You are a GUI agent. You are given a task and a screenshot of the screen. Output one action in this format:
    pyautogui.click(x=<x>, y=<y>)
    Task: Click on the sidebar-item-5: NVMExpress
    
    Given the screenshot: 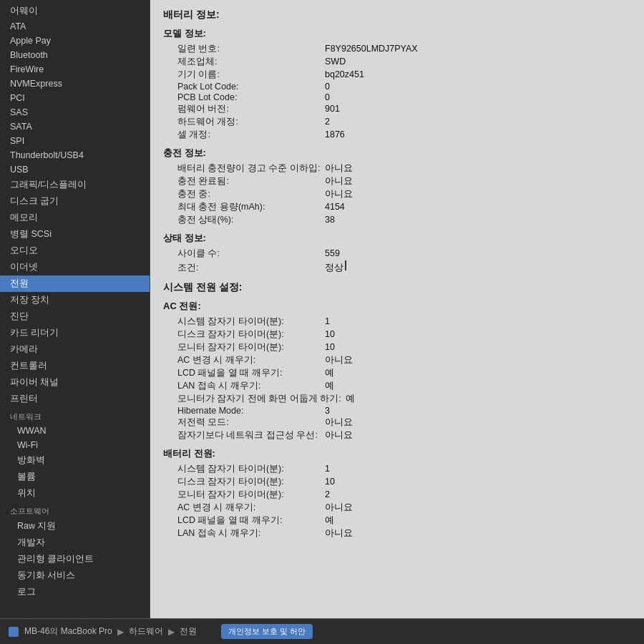 What is the action you would take?
    pyautogui.click(x=74, y=84)
    